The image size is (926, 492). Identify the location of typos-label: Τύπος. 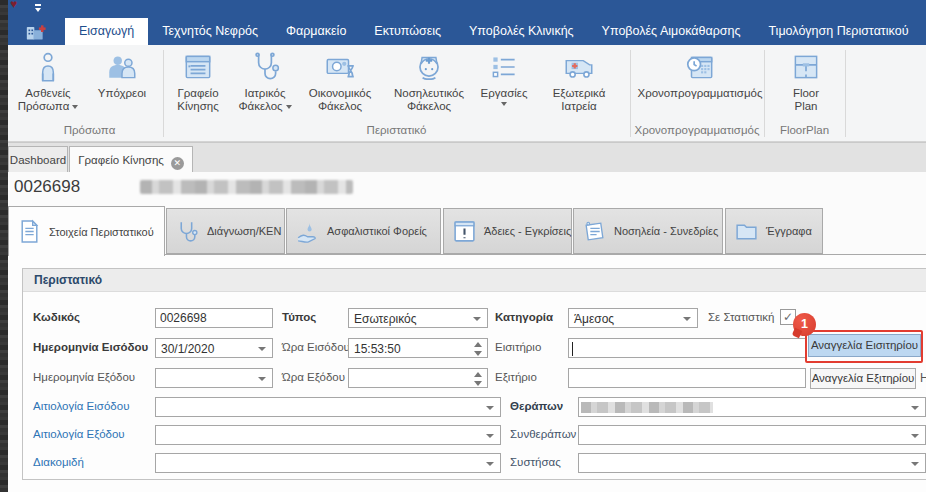
(299, 317).